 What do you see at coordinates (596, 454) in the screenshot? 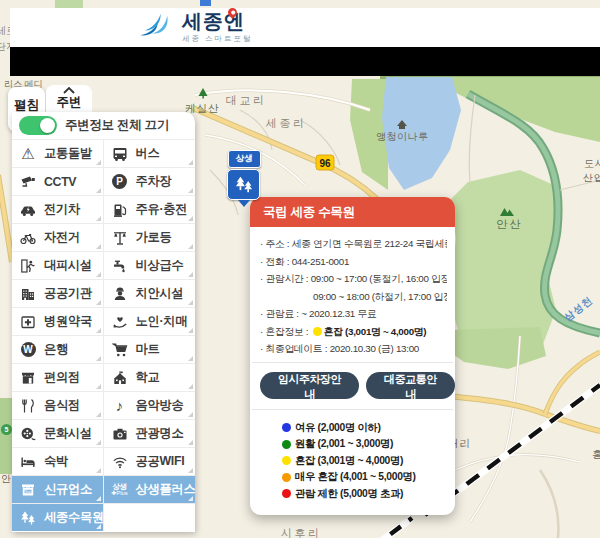
I see `map-label-hong: 홍` at bounding box center [596, 454].